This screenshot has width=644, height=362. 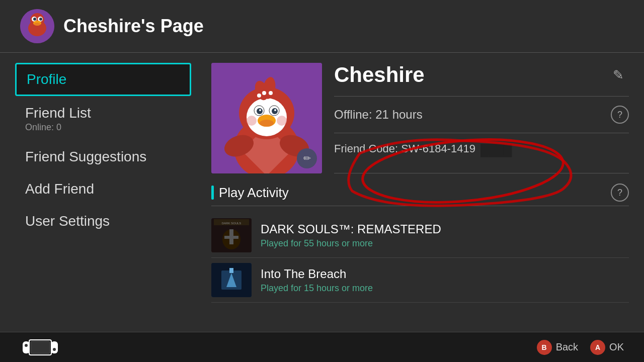 I want to click on dark-souls-time: Played for 55 hours or more, so click(x=351, y=243).